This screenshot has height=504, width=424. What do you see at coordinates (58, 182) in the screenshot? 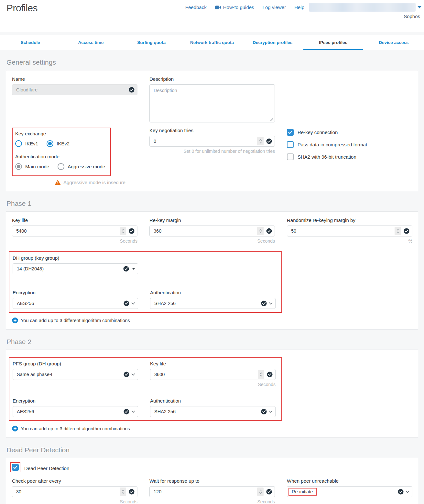
I see `warning-icon` at bounding box center [58, 182].